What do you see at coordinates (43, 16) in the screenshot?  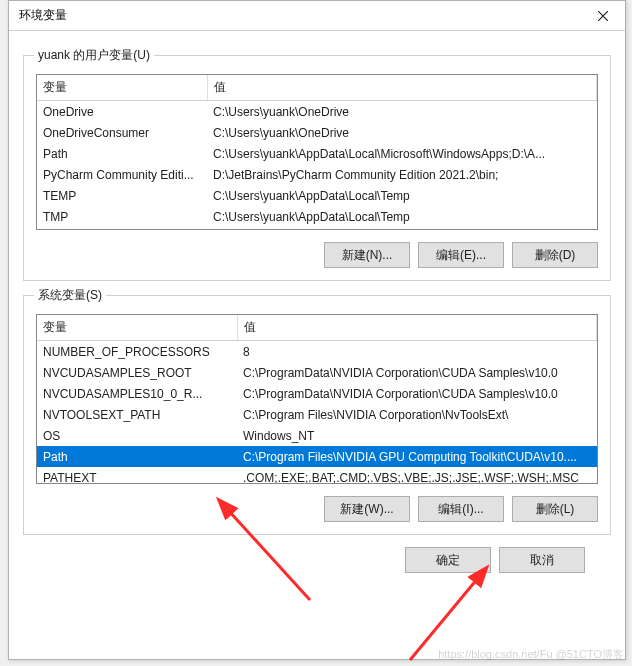 I see `window-title: 环境变量` at bounding box center [43, 16].